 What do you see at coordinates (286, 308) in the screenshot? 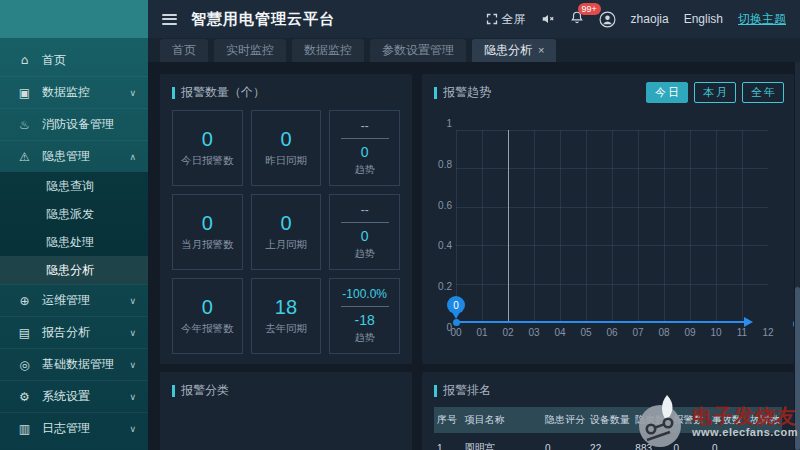
I see `stat-value: 18` at bounding box center [286, 308].